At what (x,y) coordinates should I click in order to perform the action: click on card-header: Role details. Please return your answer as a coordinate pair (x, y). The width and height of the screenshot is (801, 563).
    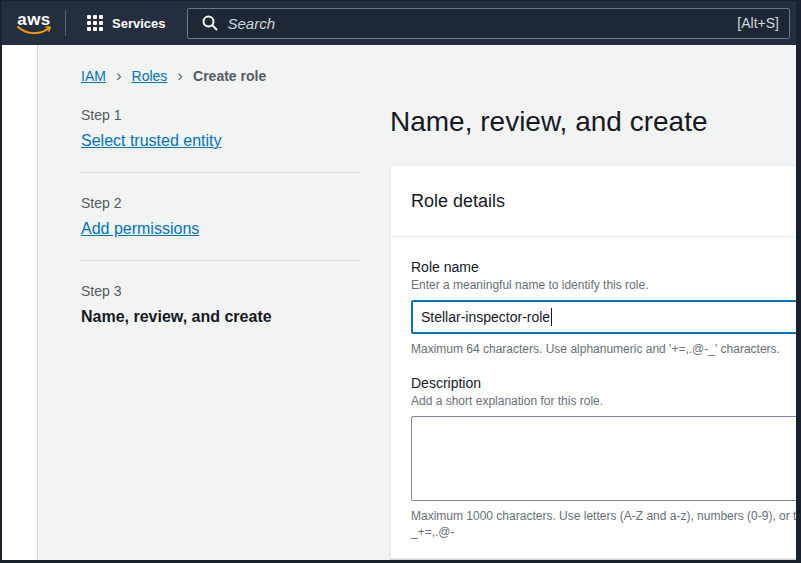
    Looking at the image, I should click on (594, 202).